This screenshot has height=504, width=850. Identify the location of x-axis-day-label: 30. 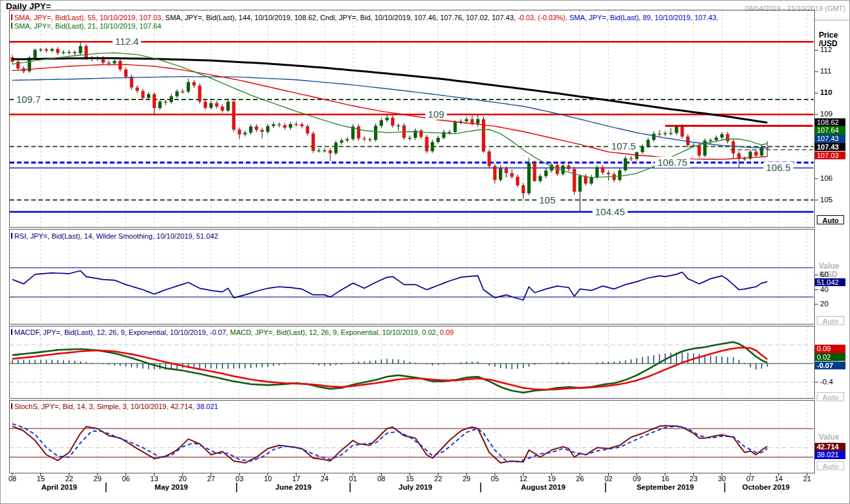
(722, 479).